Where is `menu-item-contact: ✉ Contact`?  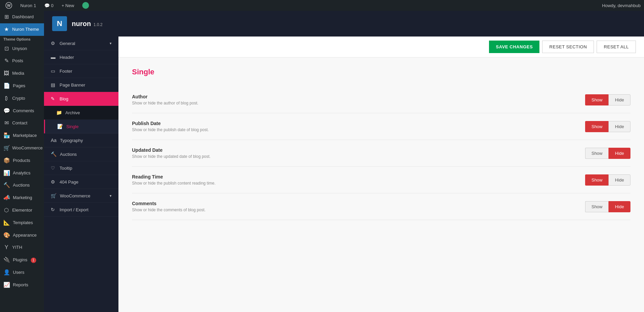
menu-item-contact: ✉ Contact is located at coordinates (22, 123).